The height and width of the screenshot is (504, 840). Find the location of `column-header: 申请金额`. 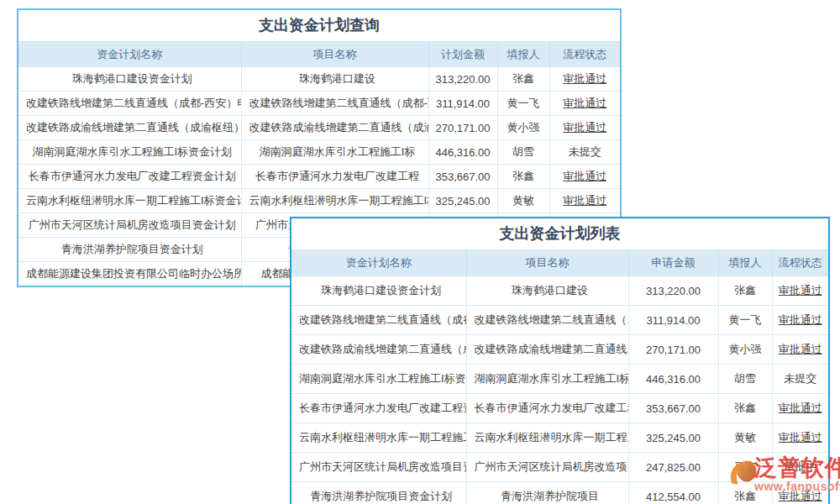

column-header: 申请金额 is located at coordinates (674, 264).